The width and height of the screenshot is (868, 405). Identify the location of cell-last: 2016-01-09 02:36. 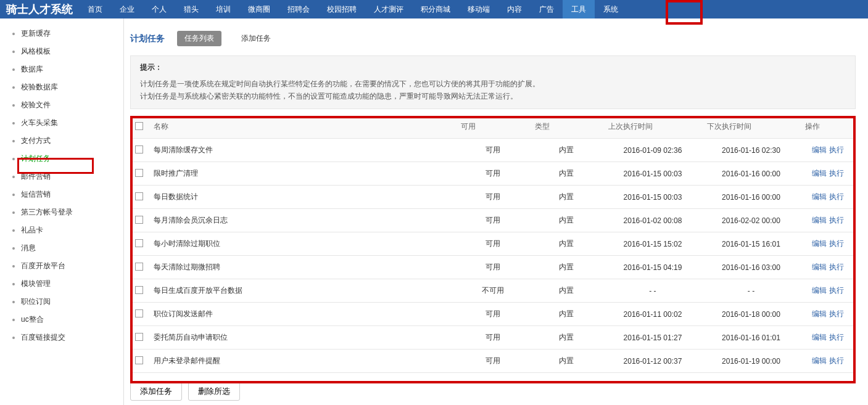
(653, 150).